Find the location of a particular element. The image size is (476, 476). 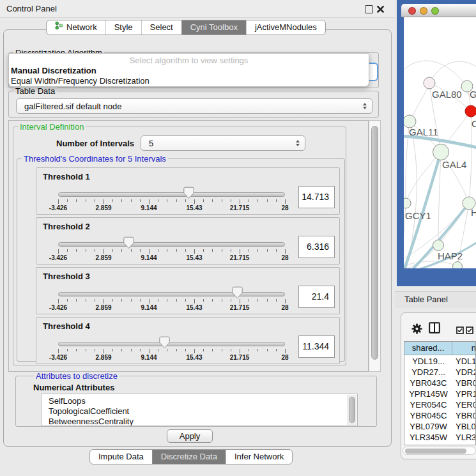

attribute-item-betweennesscentrality: BetweennessCentrality is located at coordinates (199, 422).